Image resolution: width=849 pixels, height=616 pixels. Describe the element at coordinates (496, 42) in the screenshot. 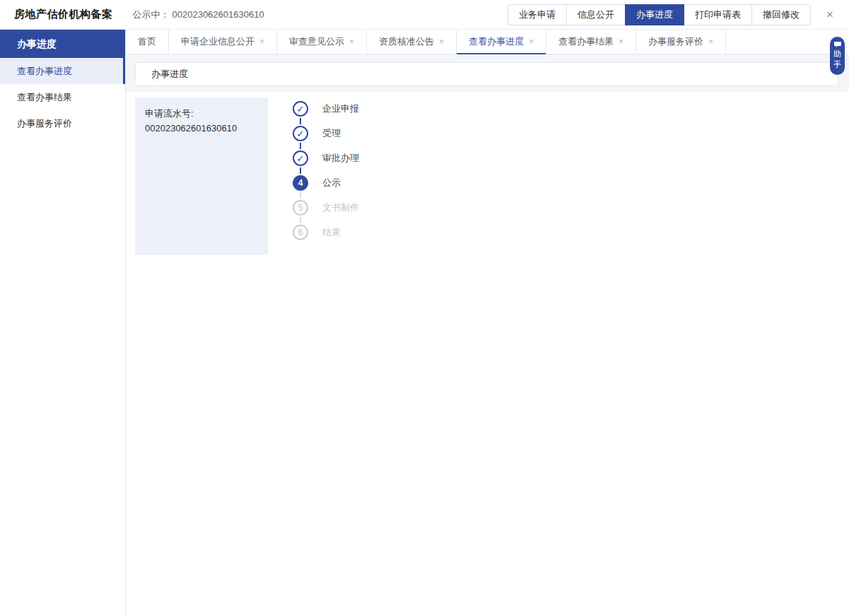

I see `tab-label: 查看办事进度` at that location.